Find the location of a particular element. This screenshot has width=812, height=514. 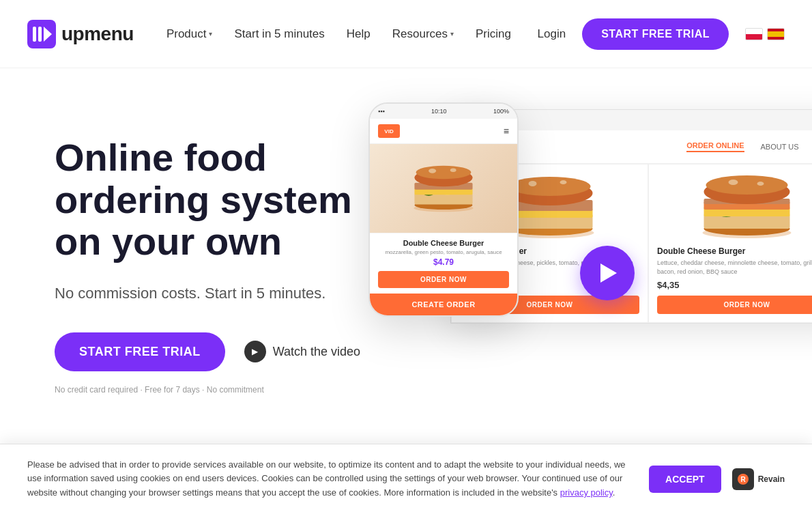

play-triangle-icon is located at coordinates (609, 273).